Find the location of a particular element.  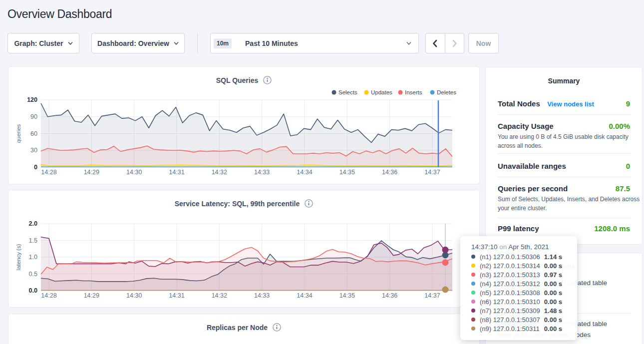

svg-text: Updates is located at coordinates (381, 92).